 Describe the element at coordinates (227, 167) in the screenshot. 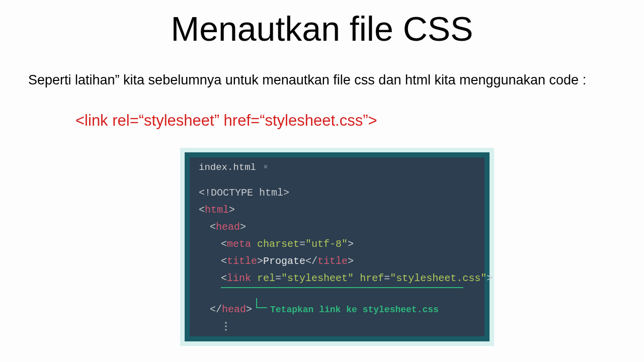

I see `tab-label: index.html` at that location.